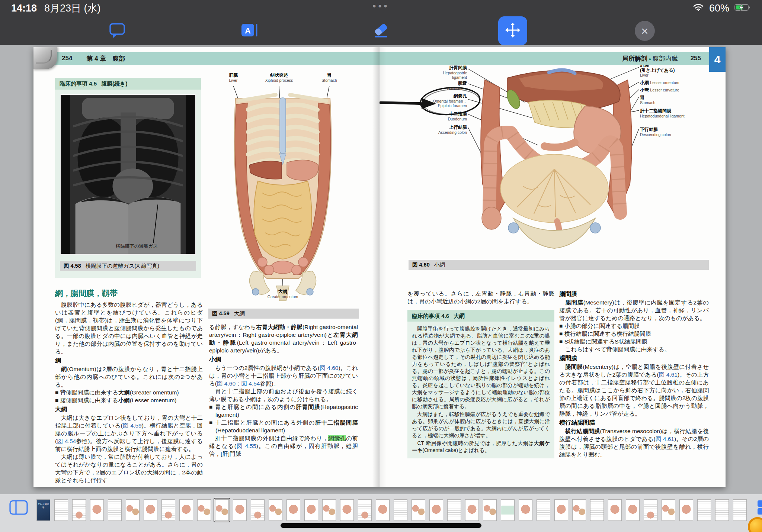 This screenshot has height=532, width=762. I want to click on comment-icon, so click(117, 31).